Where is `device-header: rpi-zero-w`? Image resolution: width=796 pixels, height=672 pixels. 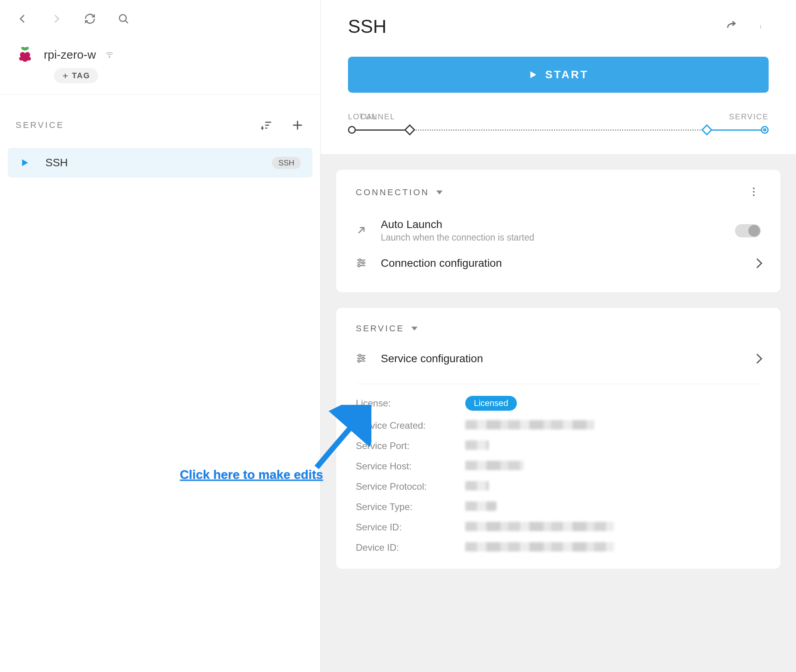 device-header: rpi-zero-w is located at coordinates (160, 51).